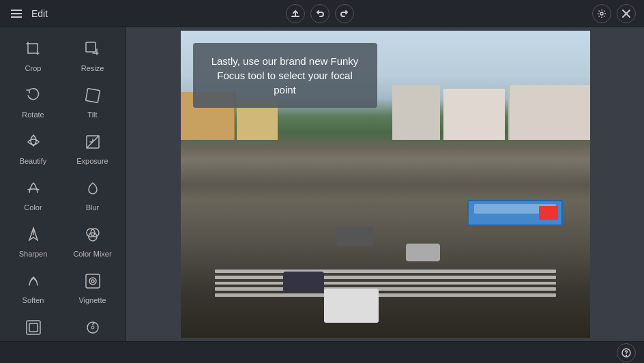 This screenshot has height=363, width=644. I want to click on blur-icon, so click(93, 188).